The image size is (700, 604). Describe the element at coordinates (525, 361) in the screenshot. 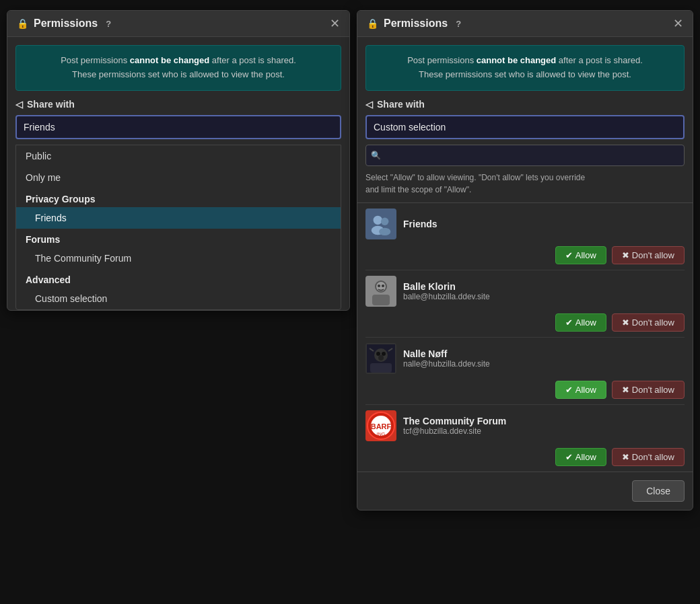

I see `contact-row-nalle: Nalle Nøff nalle@hubzilla.ddev.site` at that location.